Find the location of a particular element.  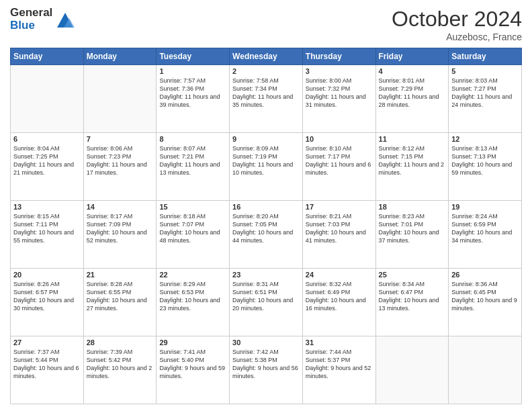

day-number: 6 is located at coordinates (47, 139).